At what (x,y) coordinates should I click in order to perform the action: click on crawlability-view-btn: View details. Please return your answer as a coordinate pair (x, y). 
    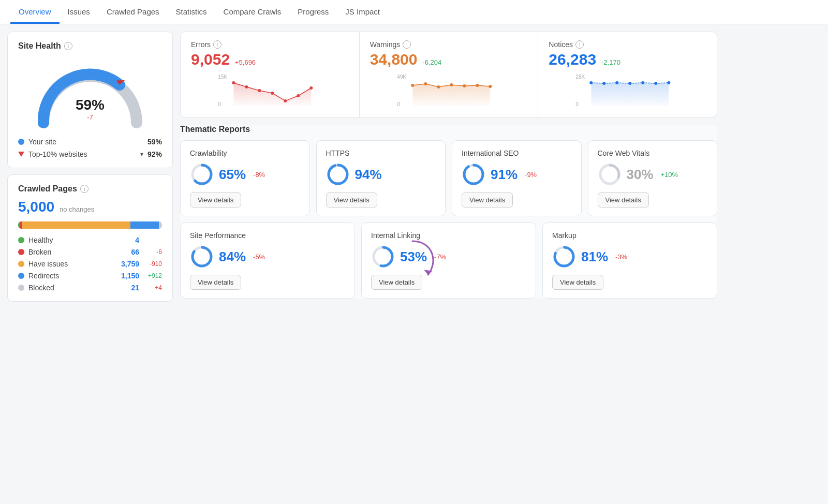
    Looking at the image, I should click on (215, 200).